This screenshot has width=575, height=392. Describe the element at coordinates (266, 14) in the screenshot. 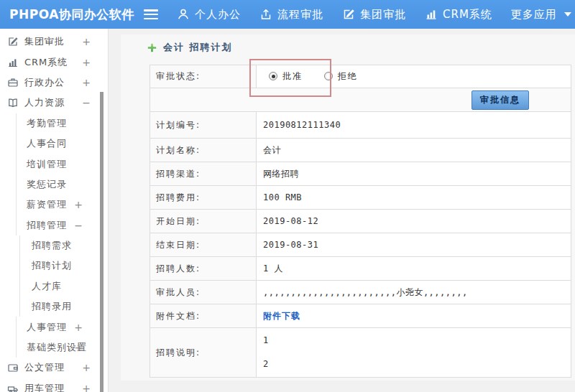

I see `process-icon` at that location.